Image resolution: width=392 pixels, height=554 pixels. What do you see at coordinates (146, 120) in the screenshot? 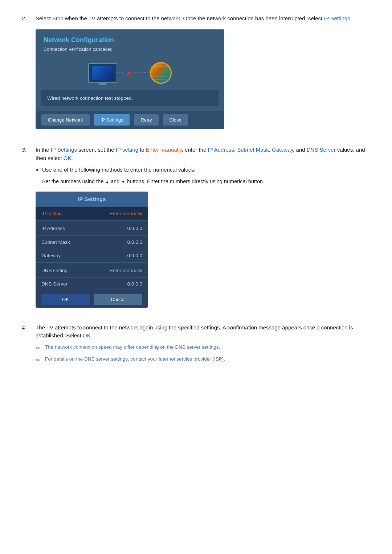
I see `retry-button: Retry` at bounding box center [146, 120].